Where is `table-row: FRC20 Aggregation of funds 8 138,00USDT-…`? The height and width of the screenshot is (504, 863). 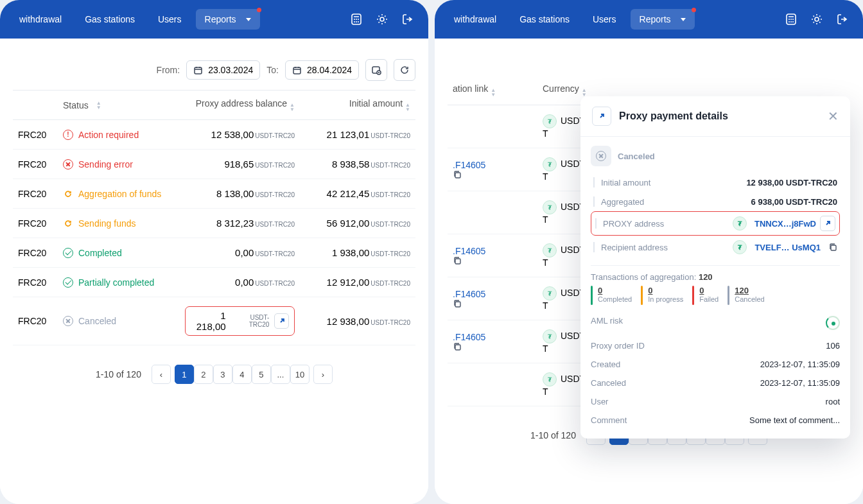
table-row: FRC20 Aggregation of funds 8 138,00USDT-… is located at coordinates (214, 194).